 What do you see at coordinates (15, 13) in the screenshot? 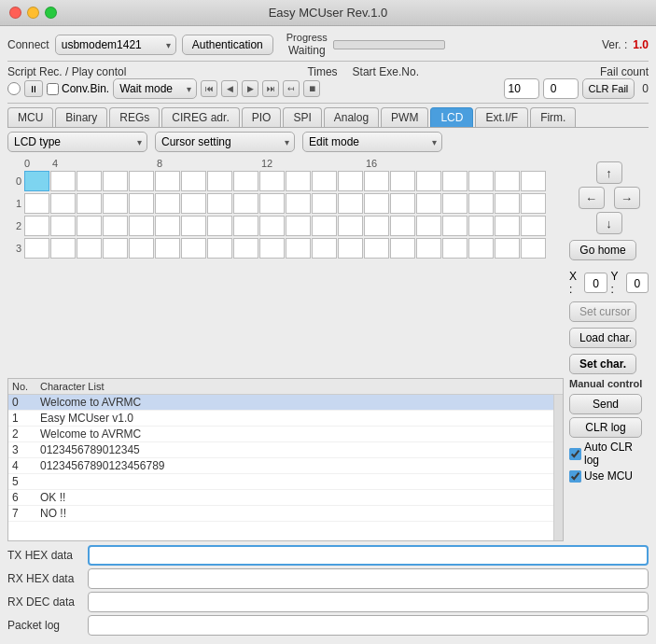
I see `close-button` at bounding box center [15, 13].